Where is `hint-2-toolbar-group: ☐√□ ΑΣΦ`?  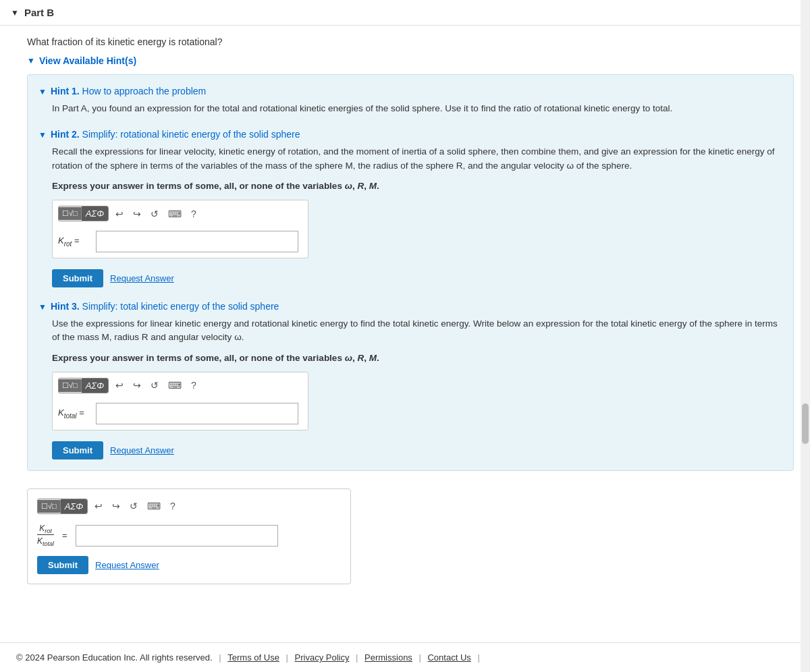
hint-2-toolbar-group: ☐√□ ΑΣΦ is located at coordinates (84, 213).